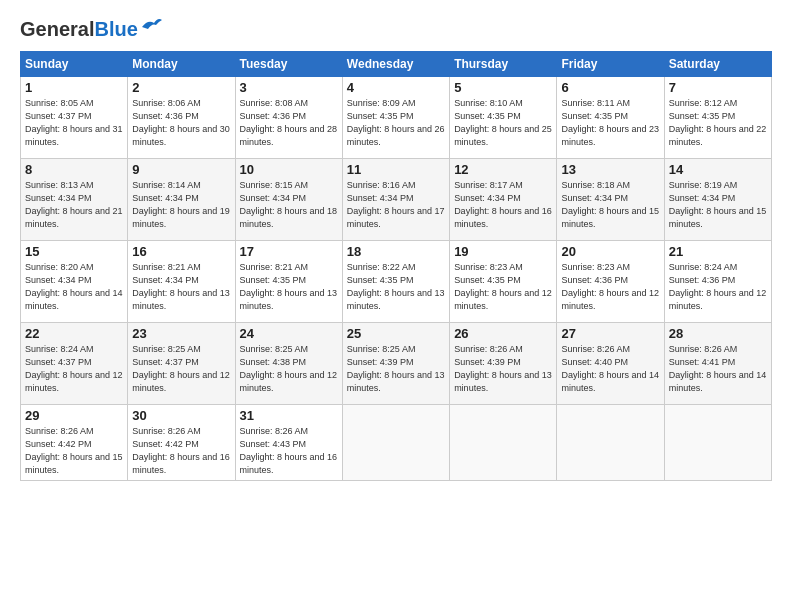  What do you see at coordinates (79, 30) in the screenshot?
I see `logo-text: GeneralBlue` at bounding box center [79, 30].